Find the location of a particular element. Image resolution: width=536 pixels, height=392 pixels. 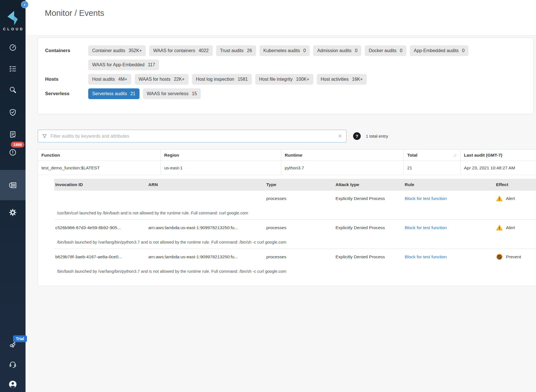

page-title: Monitor / Events is located at coordinates (75, 13).